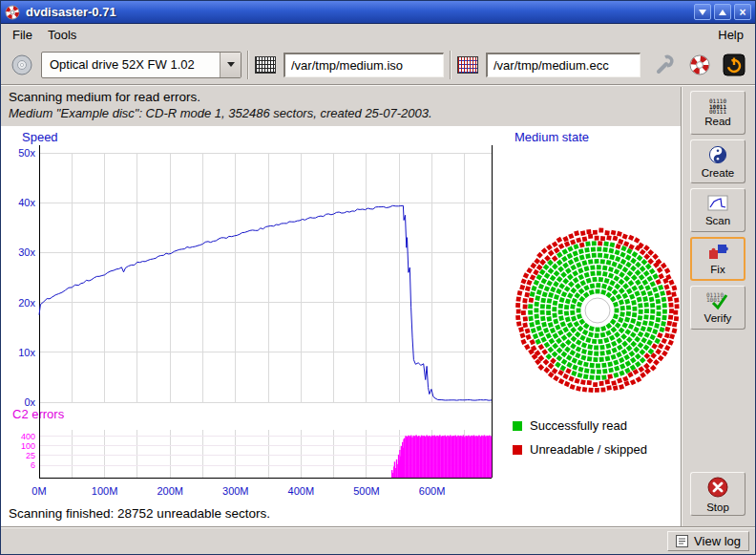 This screenshot has width=756, height=555. What do you see at coordinates (27, 252) in the screenshot?
I see `svg-text: 30x` at bounding box center [27, 252].